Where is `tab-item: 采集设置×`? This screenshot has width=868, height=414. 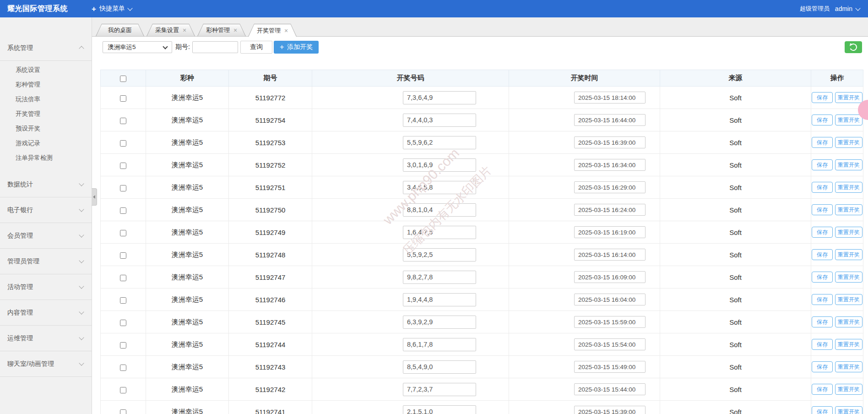 tab-item: 采集设置× is located at coordinates (171, 30).